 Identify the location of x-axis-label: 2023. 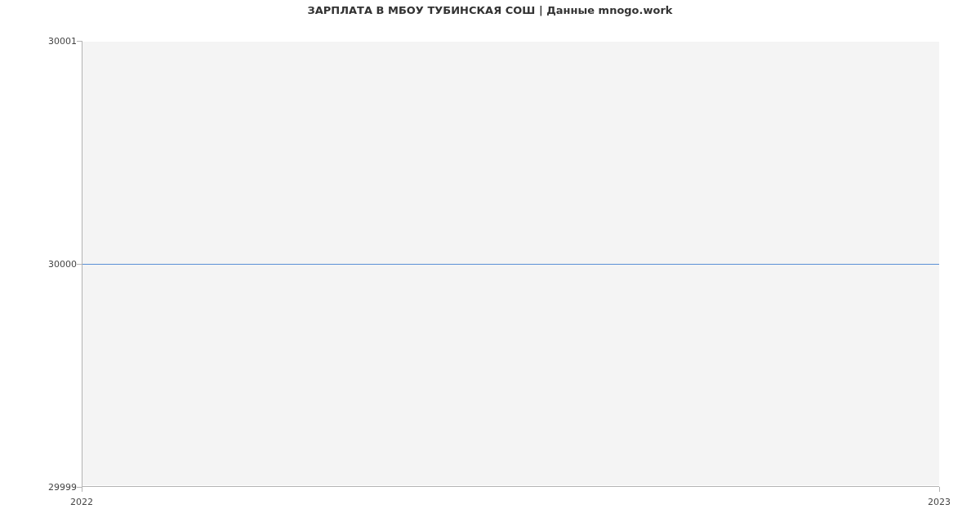
(939, 502).